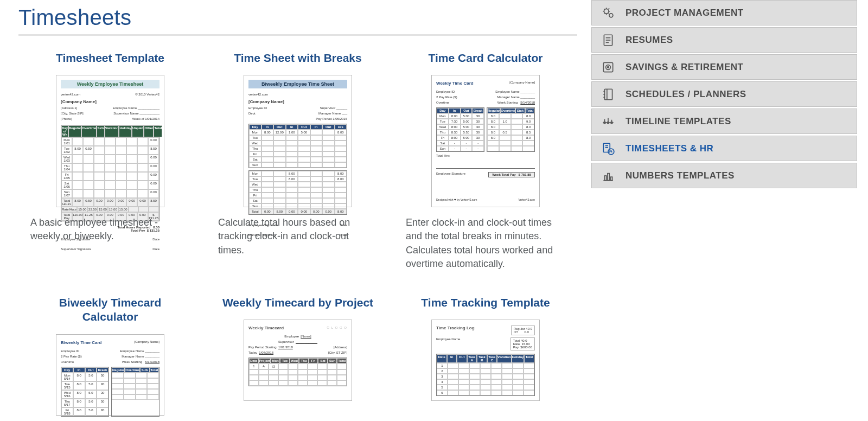 This screenshot has height=421, width=868. What do you see at coordinates (486, 356) in the screenshot?
I see `template-card: Time Tracking Template Time Tracking Log…` at bounding box center [486, 356].